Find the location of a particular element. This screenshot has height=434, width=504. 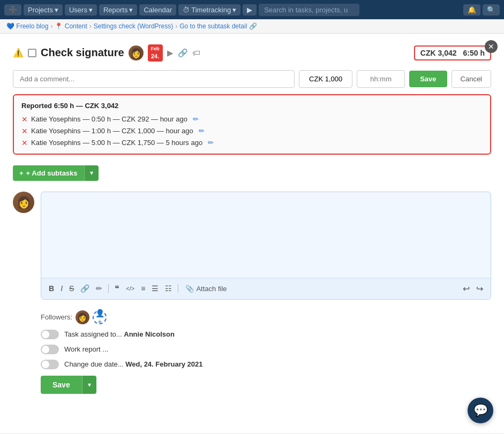

play-icon: ▶ is located at coordinates (250, 10).